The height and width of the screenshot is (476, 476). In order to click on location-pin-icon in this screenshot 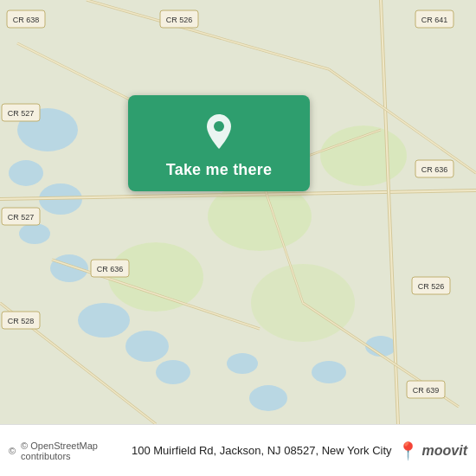, I will do `click(219, 132)`.